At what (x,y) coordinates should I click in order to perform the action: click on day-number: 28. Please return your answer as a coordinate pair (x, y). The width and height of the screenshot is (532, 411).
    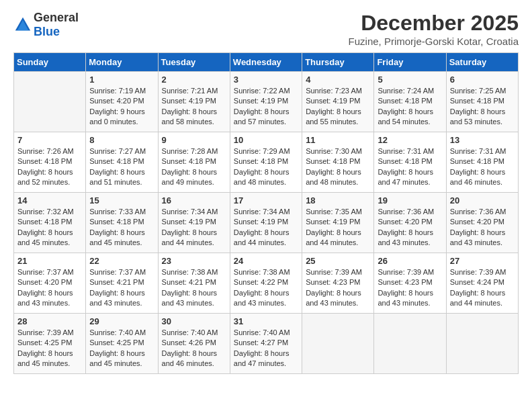
    Looking at the image, I should click on (50, 321).